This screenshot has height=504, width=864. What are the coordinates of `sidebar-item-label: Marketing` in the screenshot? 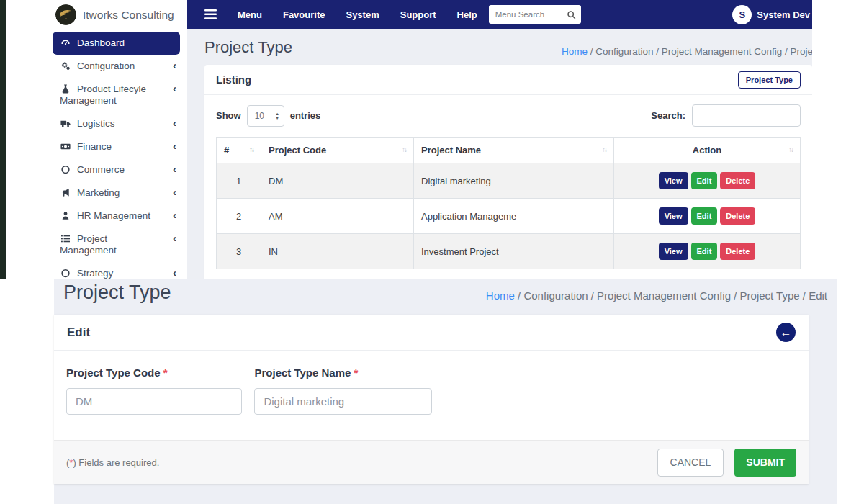 It's located at (98, 193).